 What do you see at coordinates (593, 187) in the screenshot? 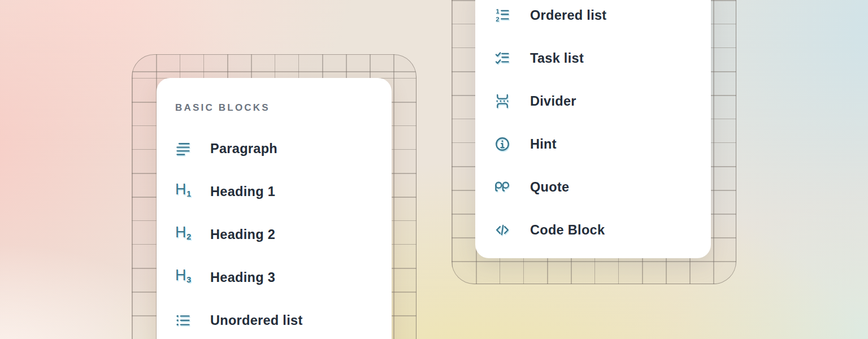
I see `menu-item-quote: Quote` at bounding box center [593, 187].